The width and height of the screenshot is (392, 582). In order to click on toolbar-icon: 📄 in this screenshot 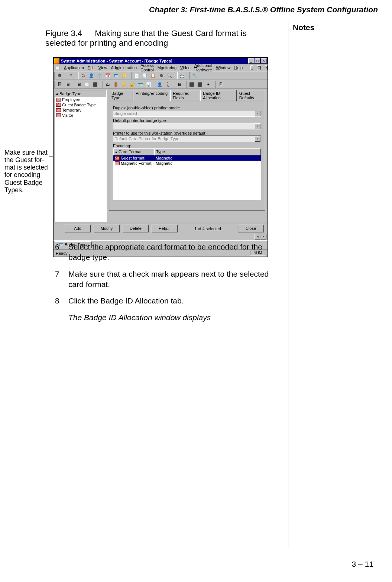, I will do `click(137, 75)`.